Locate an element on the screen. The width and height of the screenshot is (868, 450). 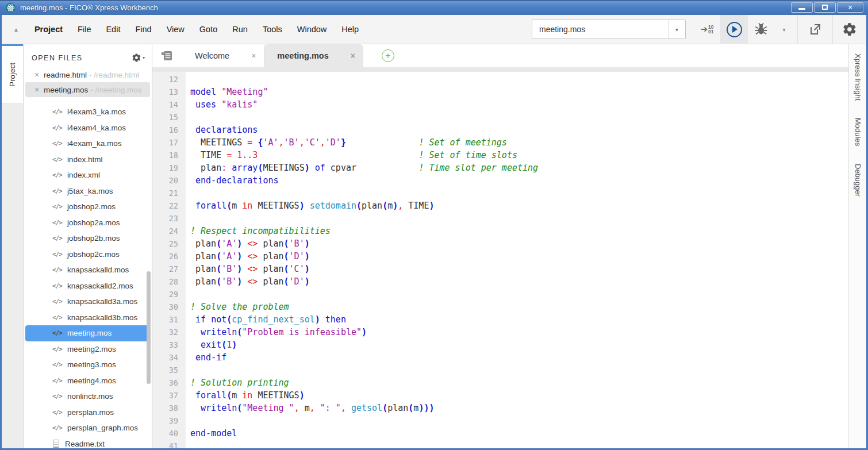
menu-item-goto: Goto is located at coordinates (208, 30).